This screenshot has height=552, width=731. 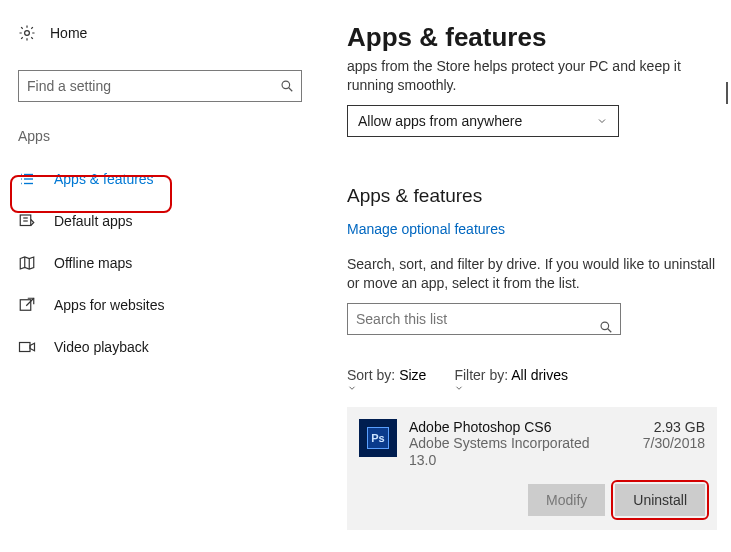 What do you see at coordinates (660, 500) in the screenshot?
I see `uninstall-button: Uninstall` at bounding box center [660, 500].